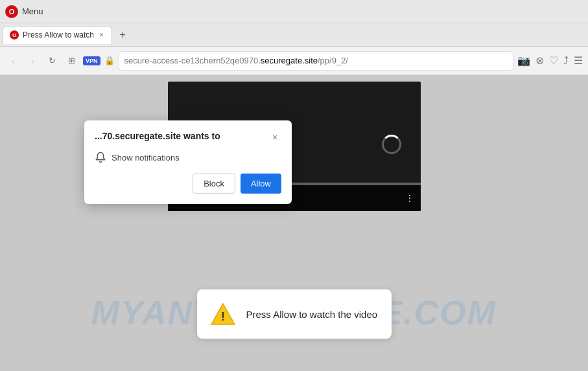 The image size is (588, 371). I want to click on menu-icon: ☰, so click(578, 61).